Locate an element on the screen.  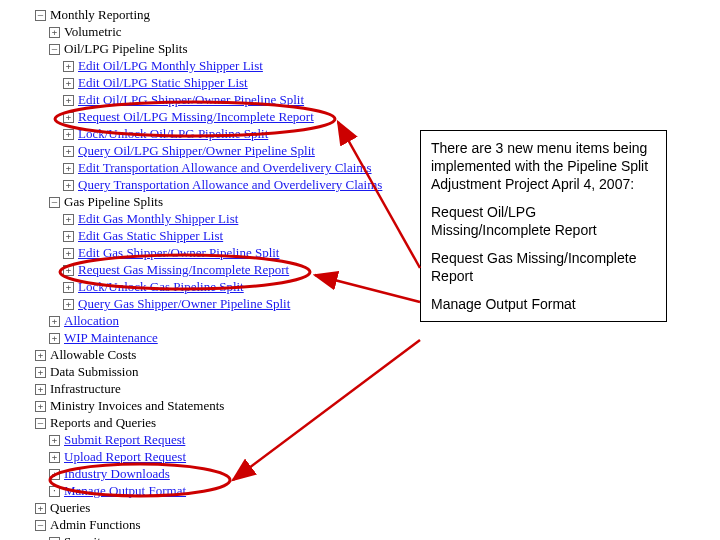
tree-label: Industry Downloads is located at coordinates (117, 474).